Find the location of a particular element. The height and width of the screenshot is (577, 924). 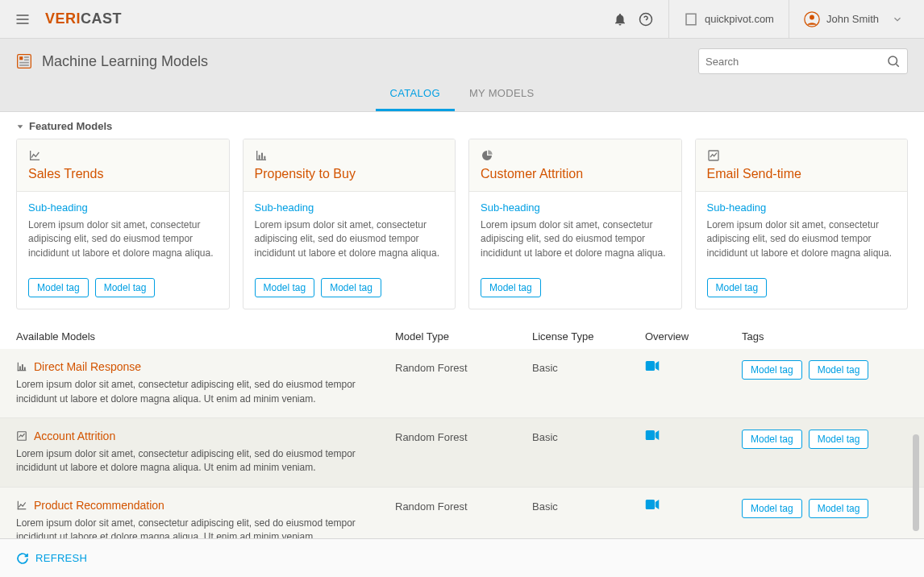

refresh-icon is located at coordinates (23, 558).